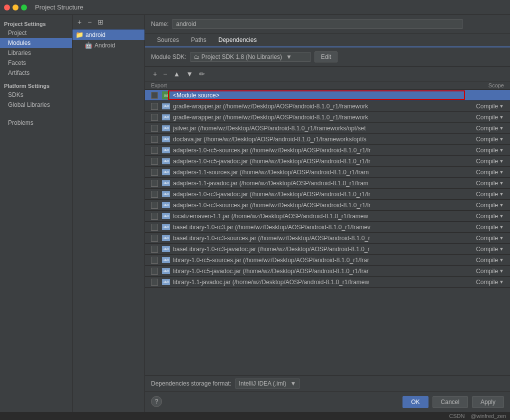 The height and width of the screenshot is (420, 510). I want to click on sidebar-item-modules: Modules, so click(36, 43).